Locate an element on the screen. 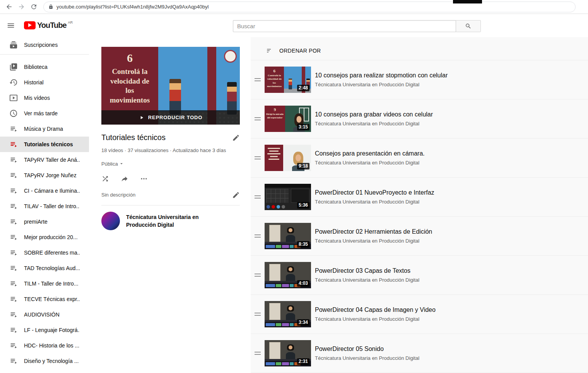 The height and width of the screenshot is (373, 588). sidebar-item-lf-lenguaje-fotogr: LF - Lenguaje Fotográ... is located at coordinates (44, 330).